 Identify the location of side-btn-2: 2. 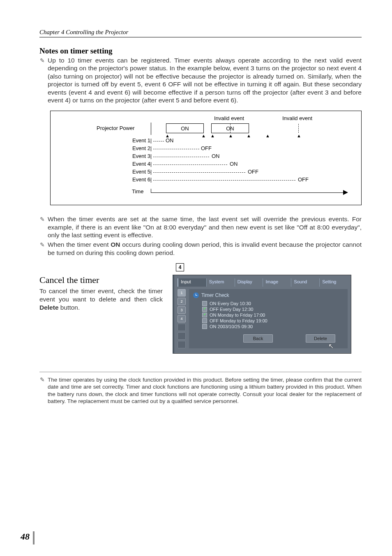
(182, 301).